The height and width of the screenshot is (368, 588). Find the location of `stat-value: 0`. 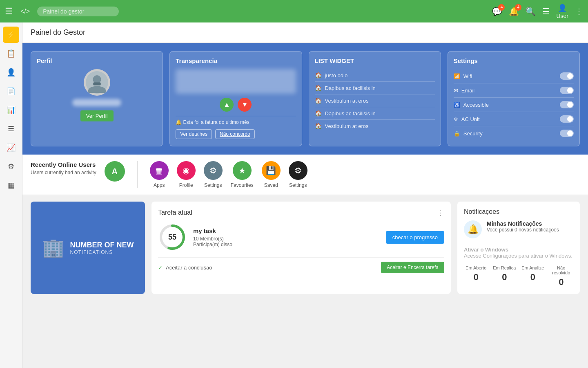

stat-value: 0 is located at coordinates (561, 282).